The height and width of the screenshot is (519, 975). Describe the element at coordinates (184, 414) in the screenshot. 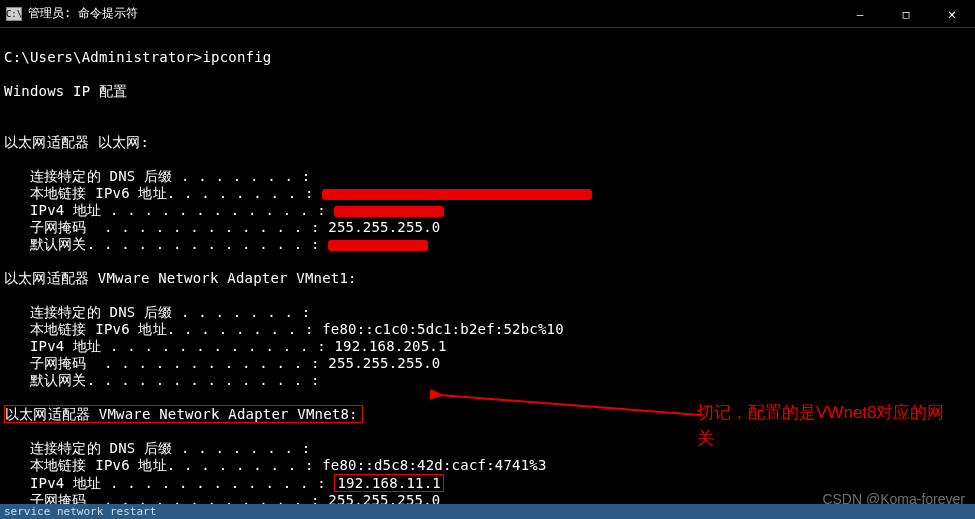

I see `adapter-header-highlighted: 以太网适配器 VMware Network Adapter VMnet8:` at that location.